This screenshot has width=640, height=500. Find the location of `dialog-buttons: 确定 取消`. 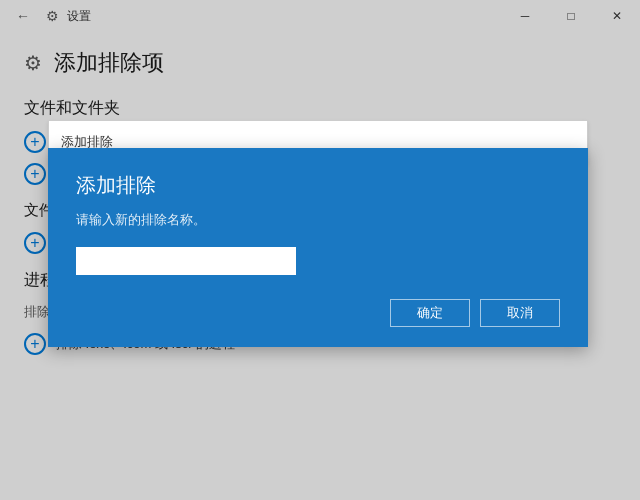

dialog-buttons: 确定 取消 is located at coordinates (318, 313).